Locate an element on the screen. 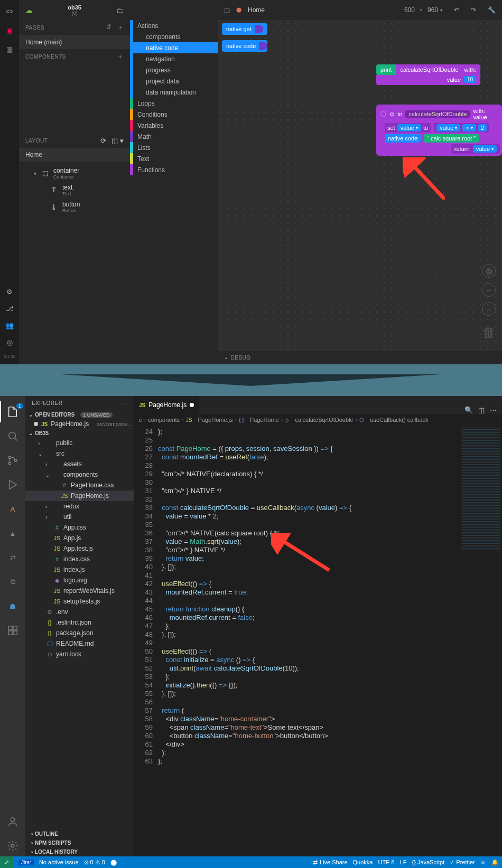 This screenshot has height=868, width=502. minimap is located at coordinates (481, 489).